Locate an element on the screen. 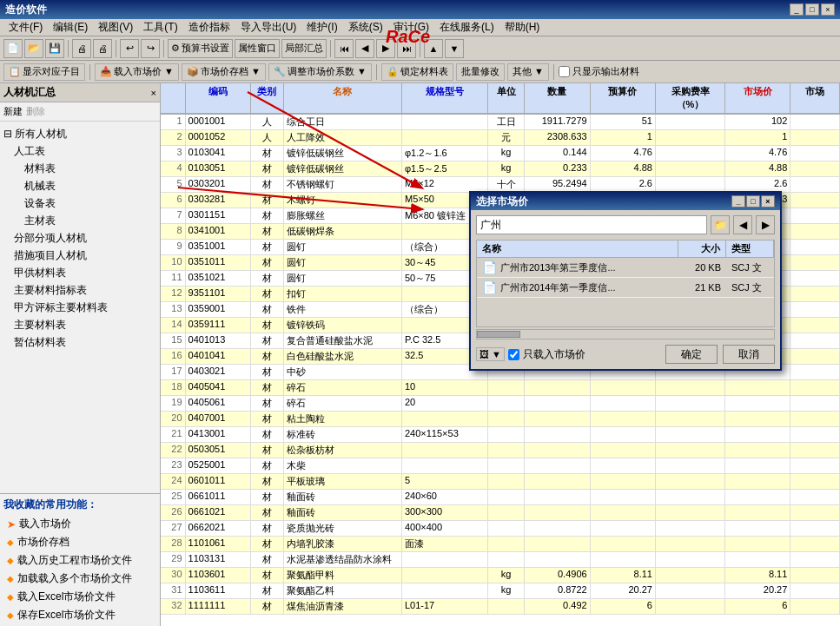 The image size is (840, 626). modal-maximize-button: □ is located at coordinates (753, 201).